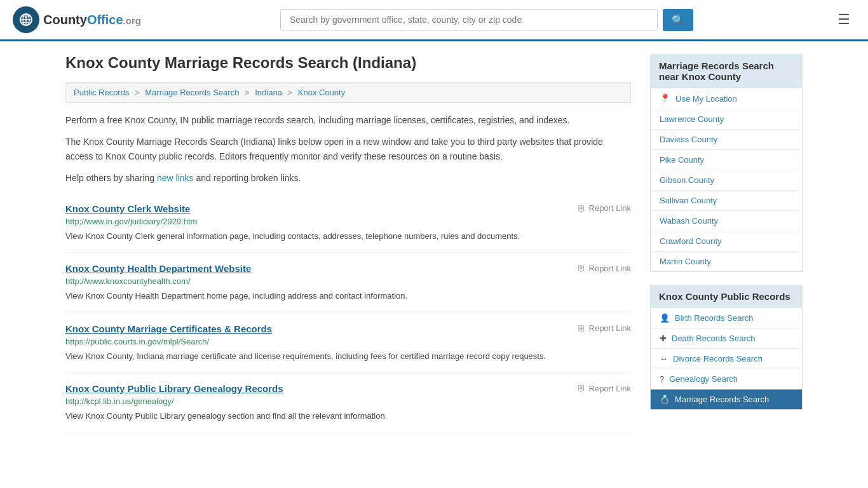  I want to click on sidebar-item-marriage: 💍 Marriage Records Search, so click(726, 399).